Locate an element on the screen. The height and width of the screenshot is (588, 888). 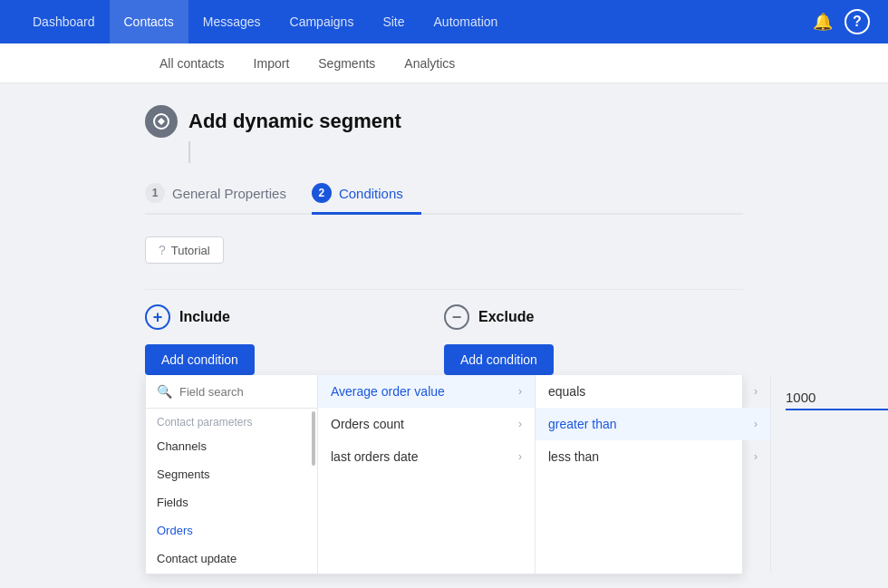
include-icon: + is located at coordinates (158, 317).